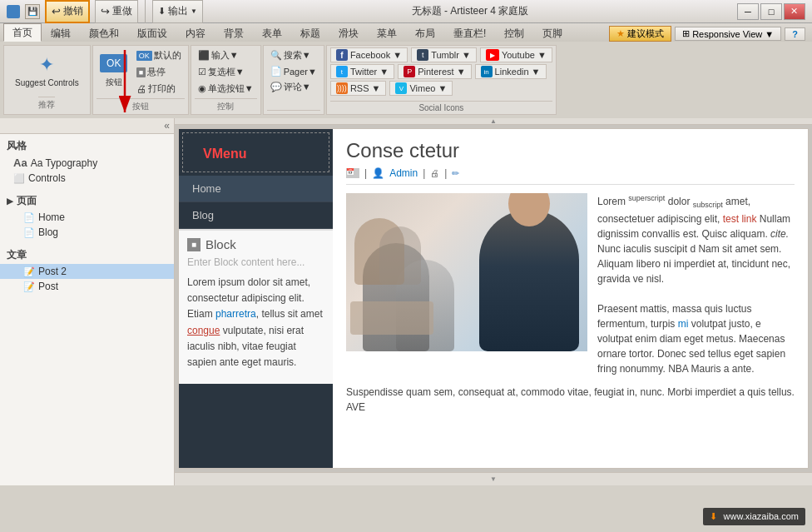  Describe the element at coordinates (87, 216) in the screenshot. I see `pages-section: ▶ 页面 📄 Home 📄 Blog` at that location.